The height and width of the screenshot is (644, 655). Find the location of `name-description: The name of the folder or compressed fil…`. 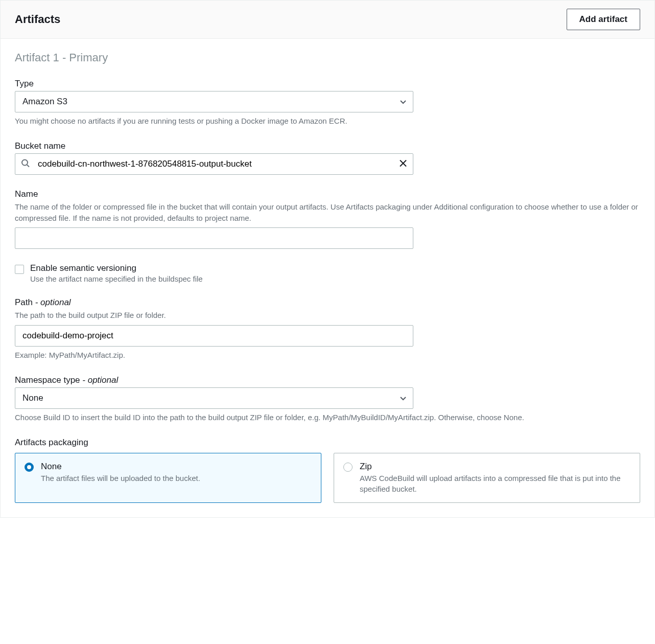

name-description: The name of the folder or compressed fil… is located at coordinates (328, 213).